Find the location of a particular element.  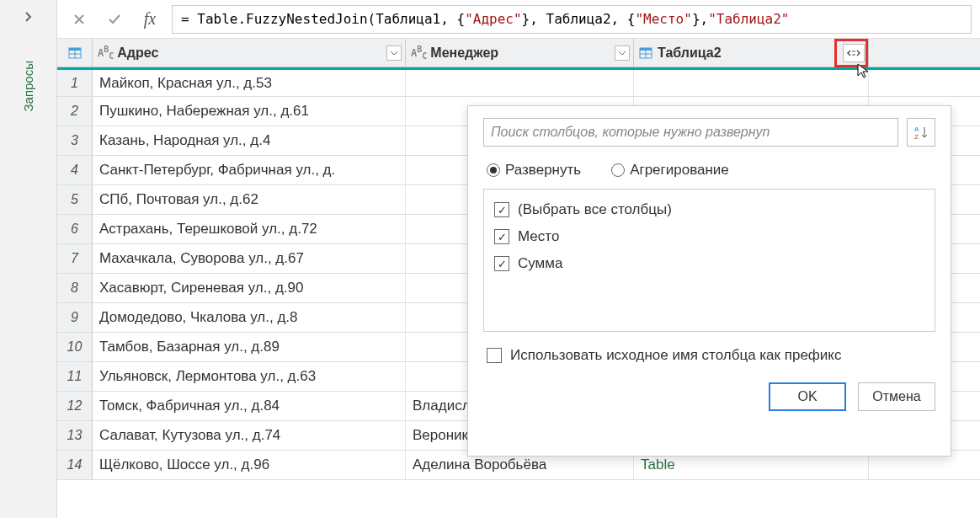

column-name: Менеджер is located at coordinates (465, 53).